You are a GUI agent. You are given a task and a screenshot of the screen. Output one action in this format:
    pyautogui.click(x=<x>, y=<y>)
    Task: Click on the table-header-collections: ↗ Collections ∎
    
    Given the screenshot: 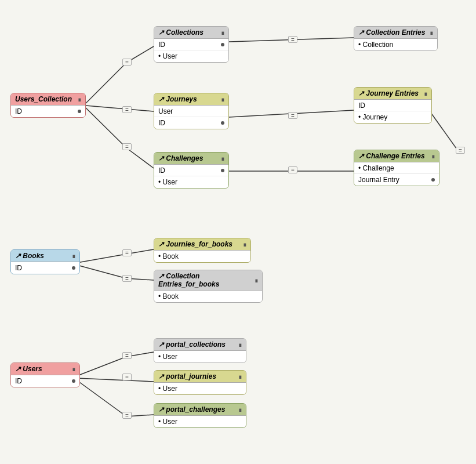 What is the action you would take?
    pyautogui.click(x=191, y=32)
    